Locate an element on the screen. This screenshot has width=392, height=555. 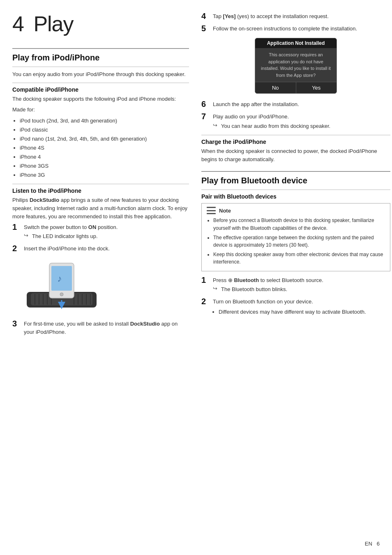
step-6-content: Launch the app after the installation. is located at coordinates (302, 105).